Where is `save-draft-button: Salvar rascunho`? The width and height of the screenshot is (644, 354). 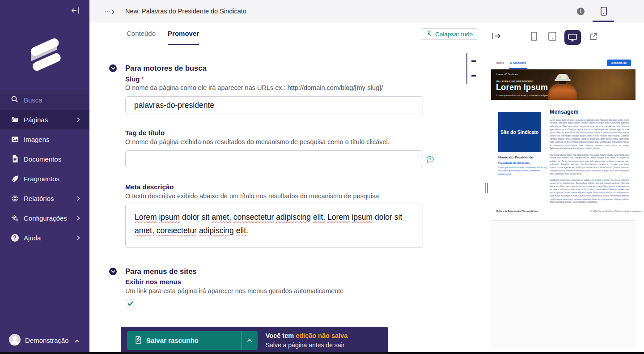
save-draft-button: Salvar rascunho is located at coordinates (192, 341).